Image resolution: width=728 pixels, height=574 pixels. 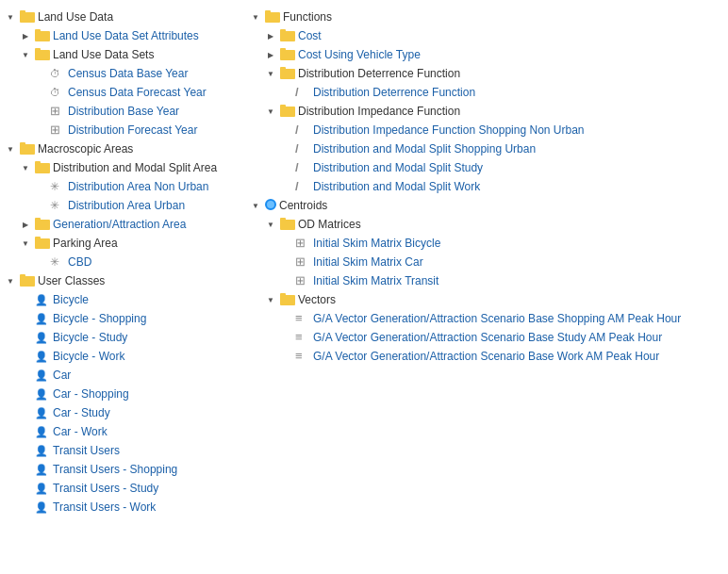 What do you see at coordinates (123, 168) in the screenshot?
I see `tree-node-distribution-modal-split-area: ▼ Distribution and Modal Split Area` at bounding box center [123, 168].